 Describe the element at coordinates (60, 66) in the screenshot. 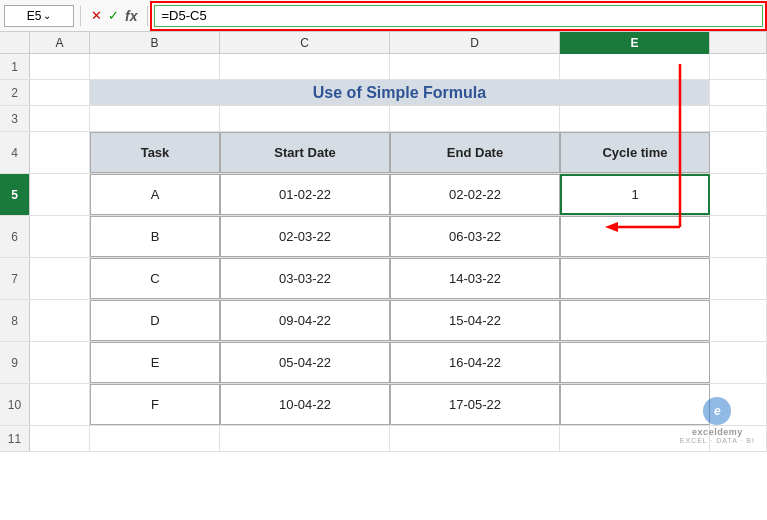

I see `cell-a1` at that location.